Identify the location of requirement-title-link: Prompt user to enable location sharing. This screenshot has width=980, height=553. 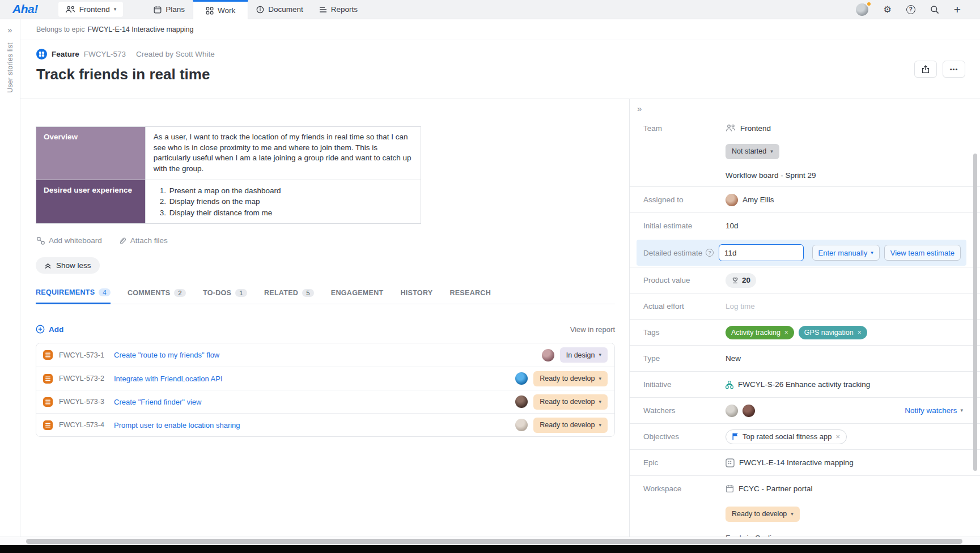
(177, 425).